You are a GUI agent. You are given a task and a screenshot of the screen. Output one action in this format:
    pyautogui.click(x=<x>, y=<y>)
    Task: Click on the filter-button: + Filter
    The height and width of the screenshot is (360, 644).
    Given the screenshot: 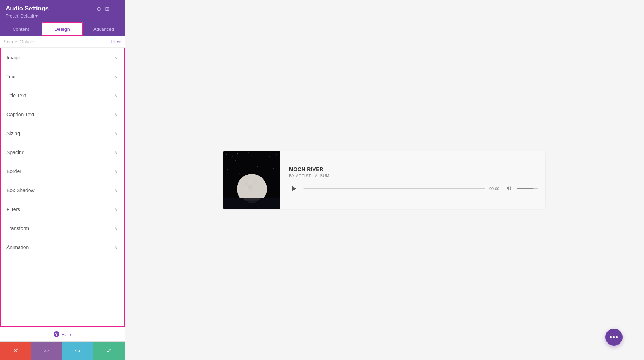 What is the action you would take?
    pyautogui.click(x=114, y=42)
    